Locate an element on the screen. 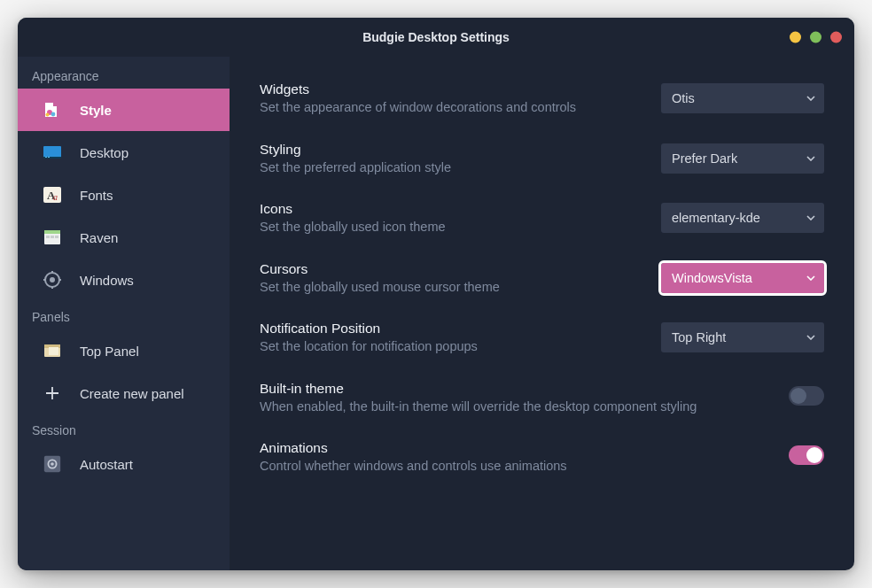 The width and height of the screenshot is (872, 588). sidebar-item-label: Autostart is located at coordinates (106, 464).